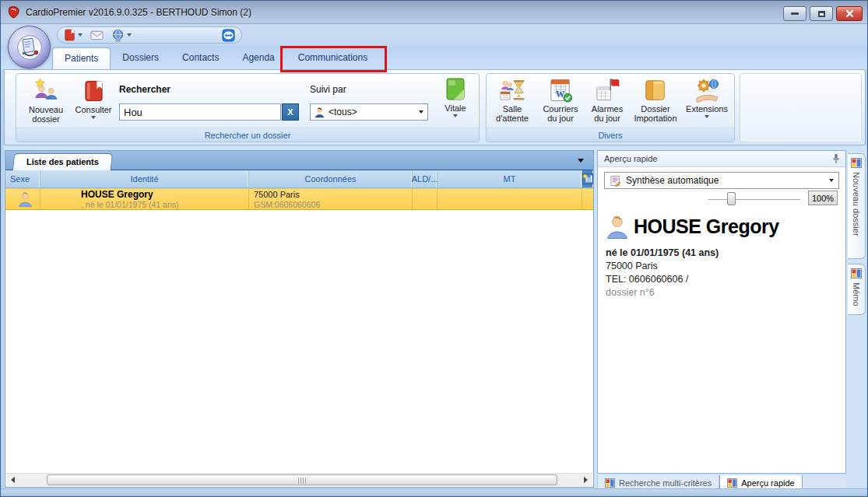 This screenshot has width=868, height=497. I want to click on zoom-level-button: 100%, so click(823, 198).